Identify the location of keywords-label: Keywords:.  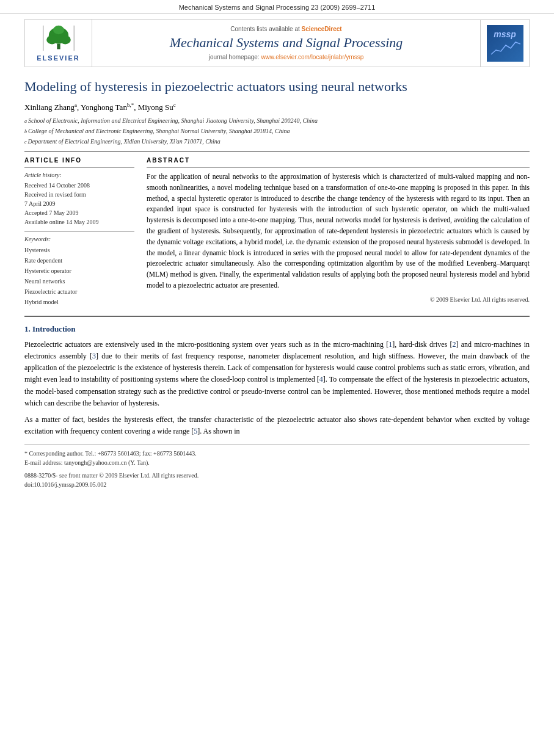
(79, 239).